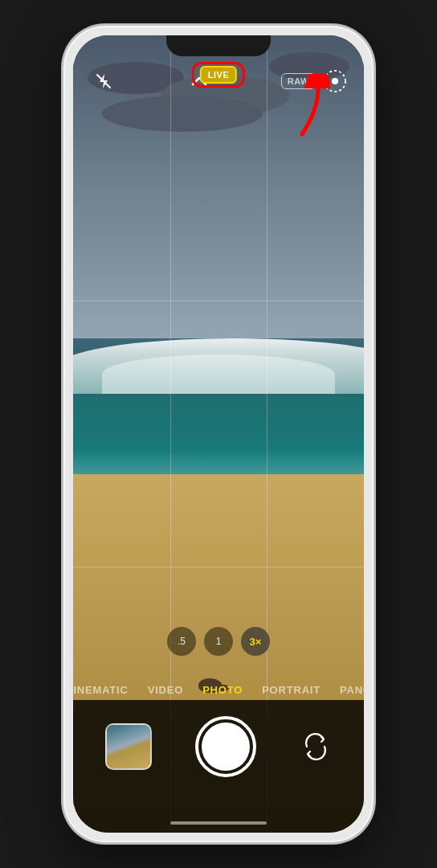  Describe the element at coordinates (218, 75) in the screenshot. I see `live-badge: LIVE` at that location.